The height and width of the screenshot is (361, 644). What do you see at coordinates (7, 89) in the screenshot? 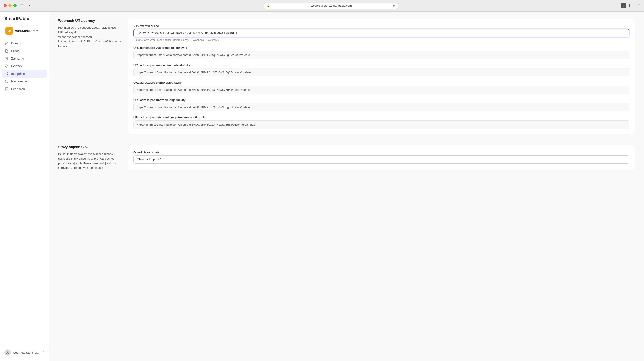
I see `chat-icon` at bounding box center [7, 89].